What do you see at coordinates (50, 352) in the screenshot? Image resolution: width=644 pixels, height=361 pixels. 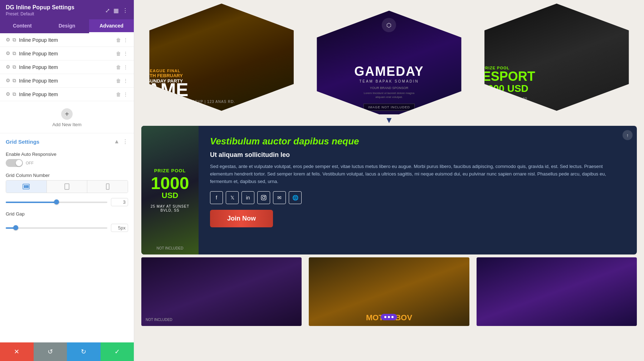 I see `reset-button: ↺` at bounding box center [50, 352].